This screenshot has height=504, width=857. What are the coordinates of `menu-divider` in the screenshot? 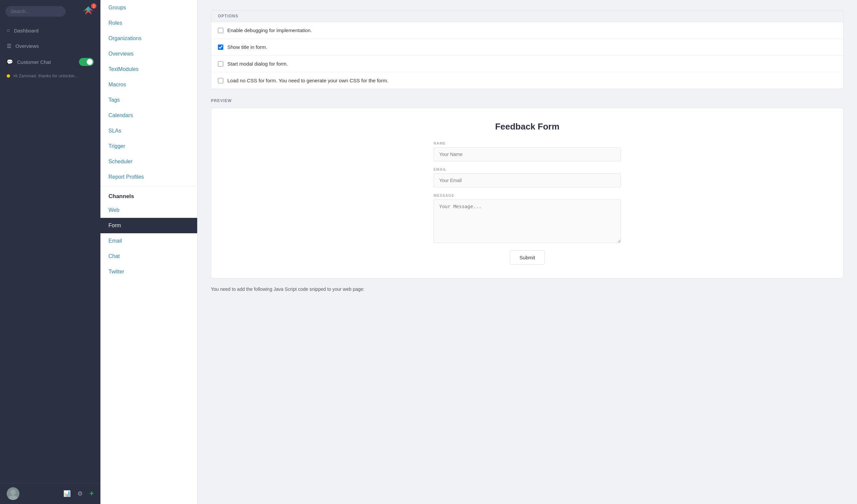 It's located at (149, 186).